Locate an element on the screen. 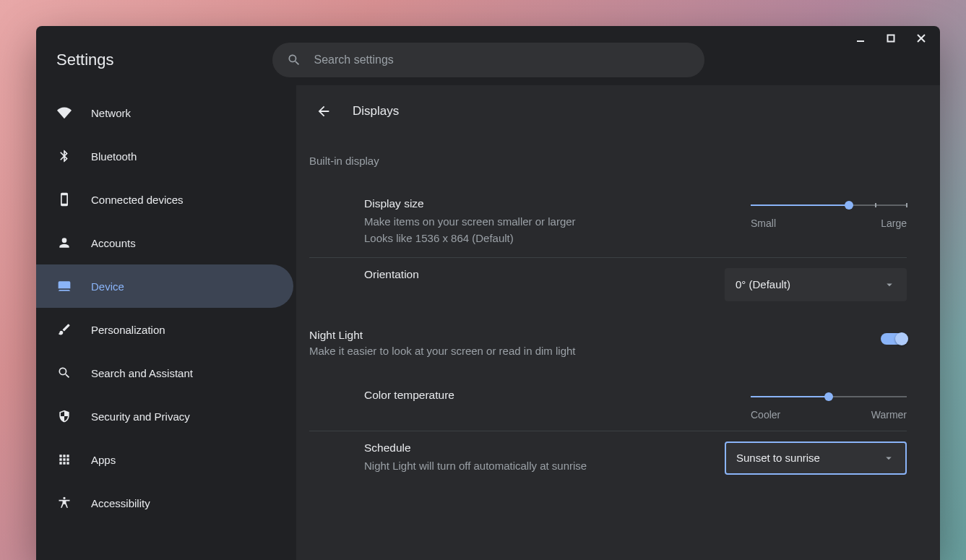 The width and height of the screenshot is (966, 560). sidebar-item-security-privacy: Security and Privacy is located at coordinates (165, 416).